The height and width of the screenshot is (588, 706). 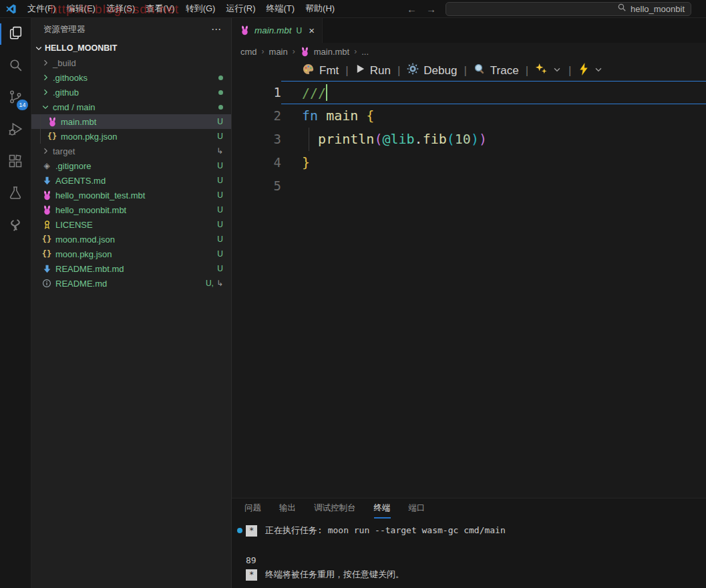 What do you see at coordinates (505, 71) in the screenshot?
I see `toolbar-button-label: Trace` at bounding box center [505, 71].